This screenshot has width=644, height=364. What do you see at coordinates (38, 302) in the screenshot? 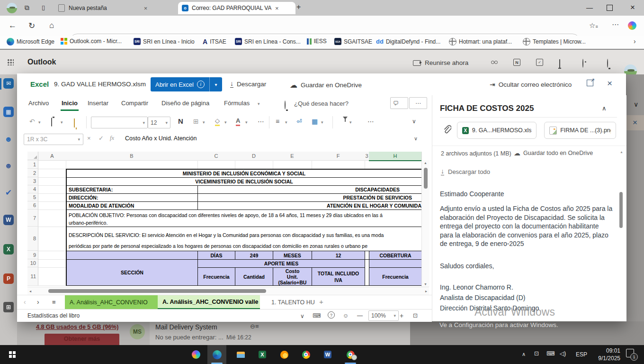
I see `sheet-next-icon: ›` at bounding box center [38, 302].